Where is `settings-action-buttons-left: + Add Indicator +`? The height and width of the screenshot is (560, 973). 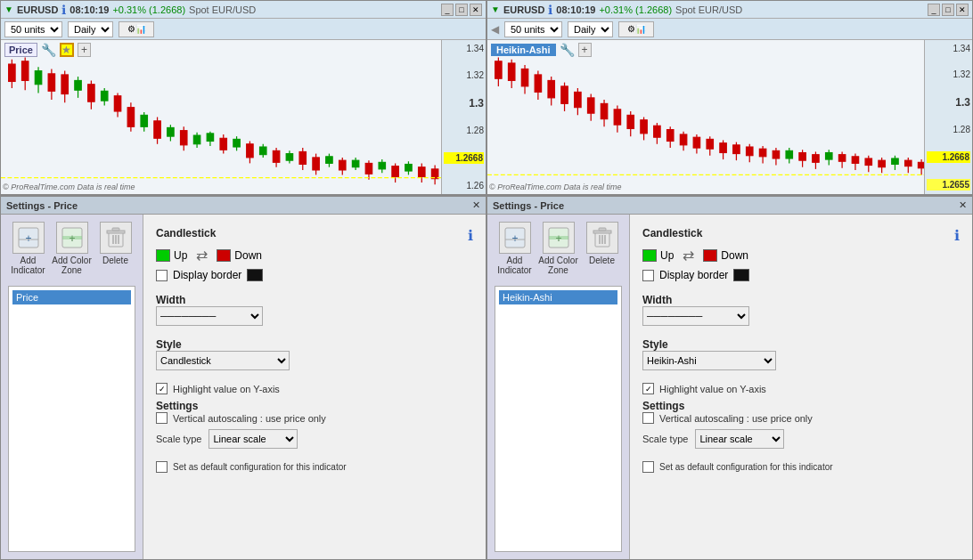 settings-action-buttons-left: + Add Indicator + is located at coordinates (71, 248).